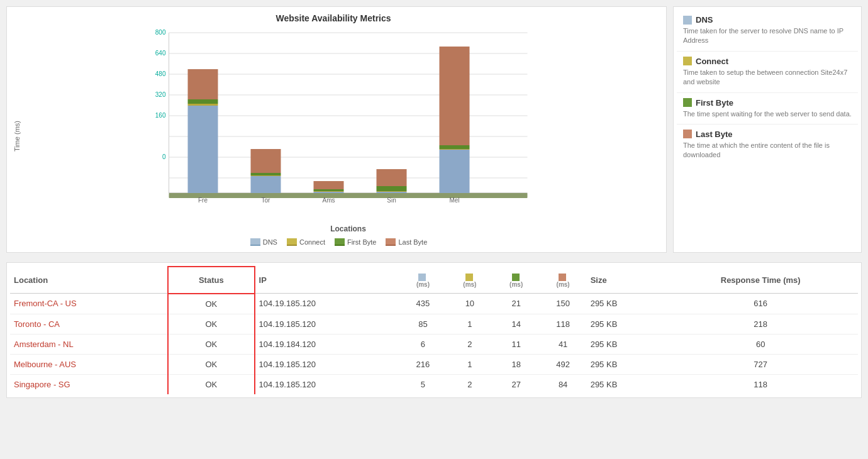  Describe the element at coordinates (391, 242) in the screenshot. I see `legend-lastbyte-icon` at that location.